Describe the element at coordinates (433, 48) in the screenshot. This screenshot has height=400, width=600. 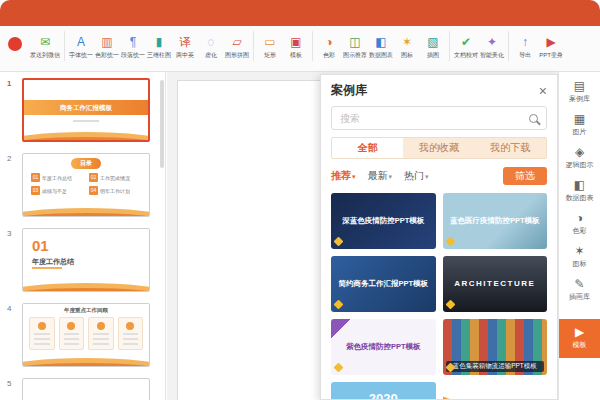
I see `ribbon-illustration: ▧ 插图` at that location.